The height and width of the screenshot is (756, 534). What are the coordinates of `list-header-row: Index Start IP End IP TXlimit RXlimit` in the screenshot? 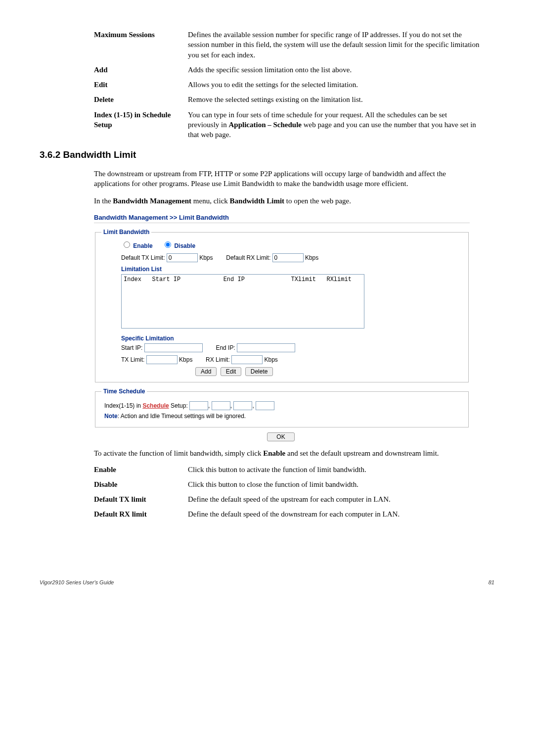 It's located at (237, 280).